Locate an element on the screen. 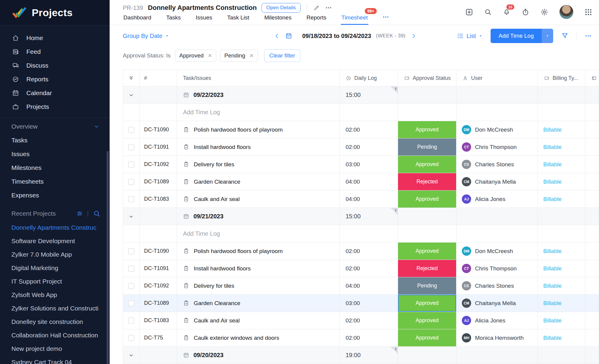 This screenshot has height=364, width=599. task-name: Caulk exterior windows and doors is located at coordinates (237, 338).